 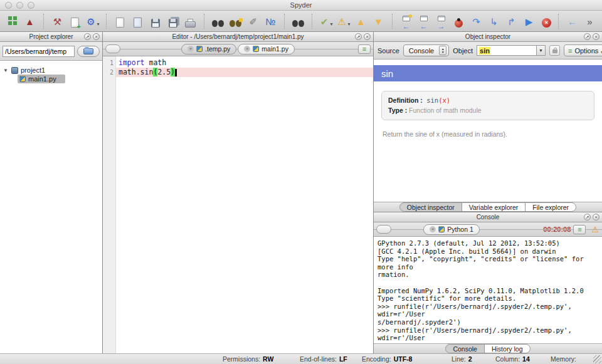 What do you see at coordinates (253, 21) in the screenshot?
I see `replace-text-button: ✐` at bounding box center [253, 21].